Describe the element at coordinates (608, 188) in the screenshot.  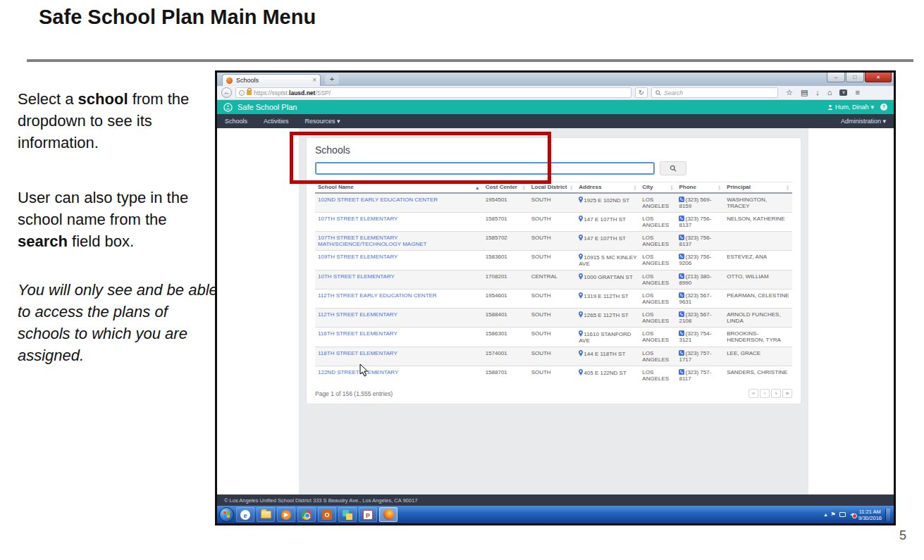
I see `column-header-address: Address▲▼` at that location.